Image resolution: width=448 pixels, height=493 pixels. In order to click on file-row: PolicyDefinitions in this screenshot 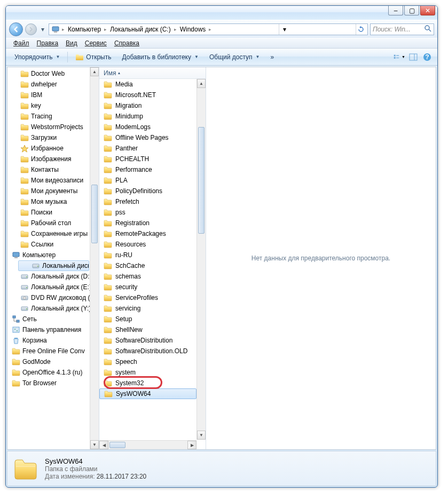, I will do `click(148, 191)`.